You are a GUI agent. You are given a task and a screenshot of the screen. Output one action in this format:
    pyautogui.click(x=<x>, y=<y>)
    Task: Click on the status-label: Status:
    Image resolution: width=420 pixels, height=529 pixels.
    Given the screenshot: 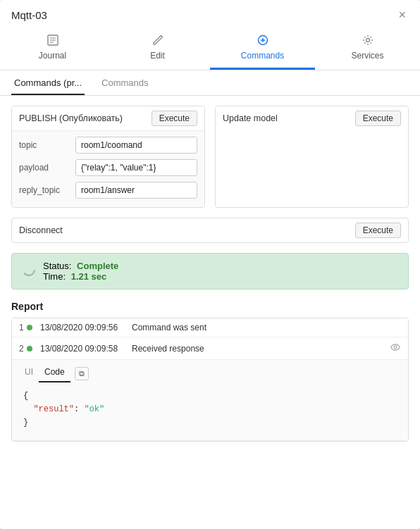 What is the action you would take?
    pyautogui.click(x=57, y=266)
    